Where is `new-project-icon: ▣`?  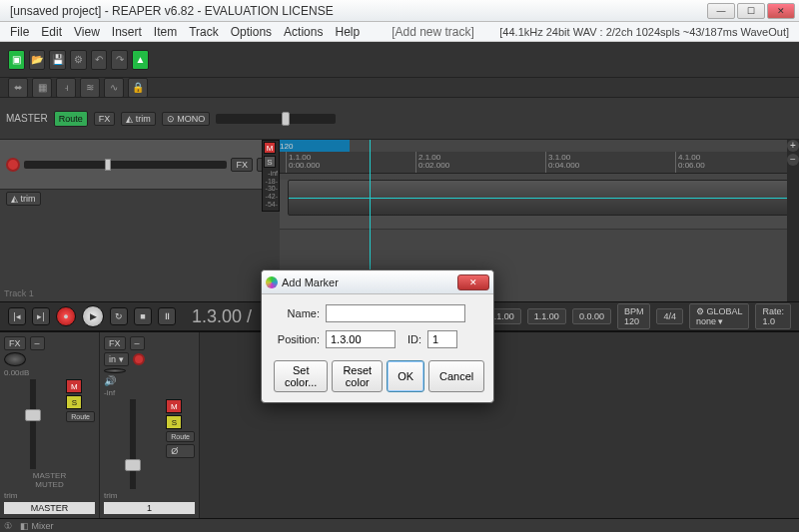
new-project-icon: ▣ is located at coordinates (16, 60).